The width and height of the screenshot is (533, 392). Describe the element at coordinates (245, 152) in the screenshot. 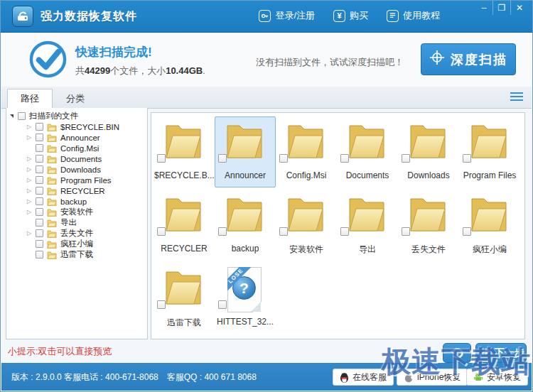

I see `file-tile: Announcer` at that location.